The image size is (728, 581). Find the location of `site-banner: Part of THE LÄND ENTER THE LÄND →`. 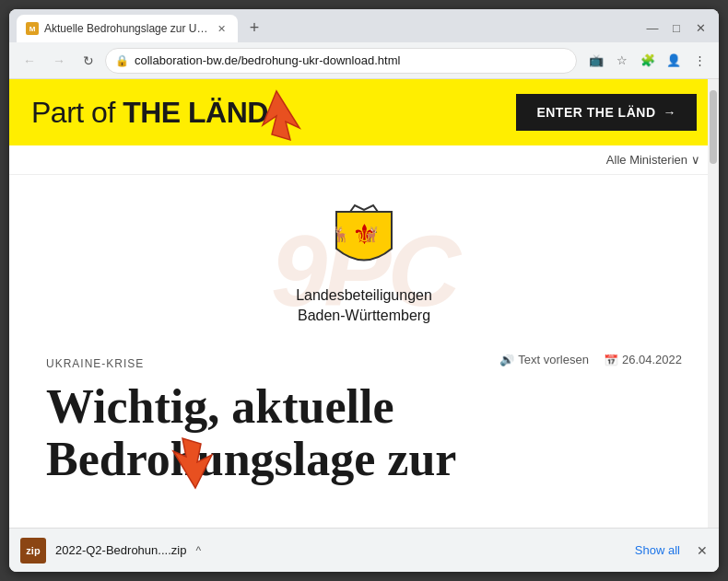

site-banner: Part of THE LÄND ENTER THE LÄND → is located at coordinates (364, 112).